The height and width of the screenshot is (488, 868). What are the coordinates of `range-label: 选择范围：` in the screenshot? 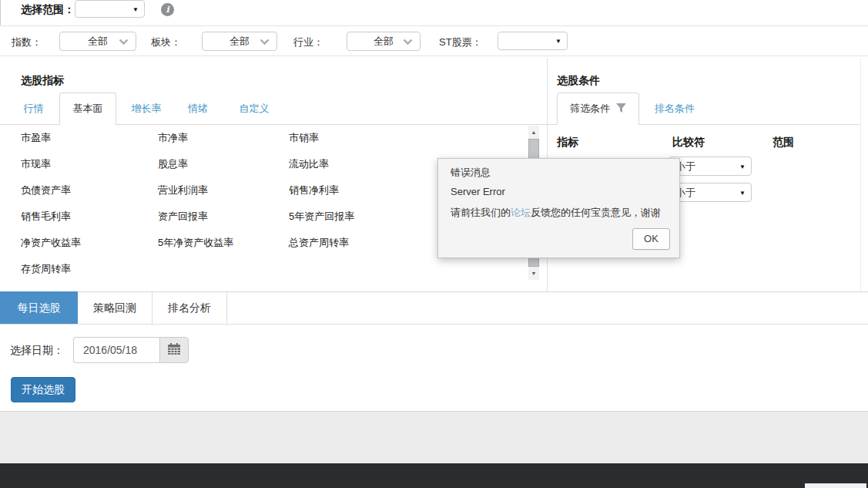 It's located at (48, 10).